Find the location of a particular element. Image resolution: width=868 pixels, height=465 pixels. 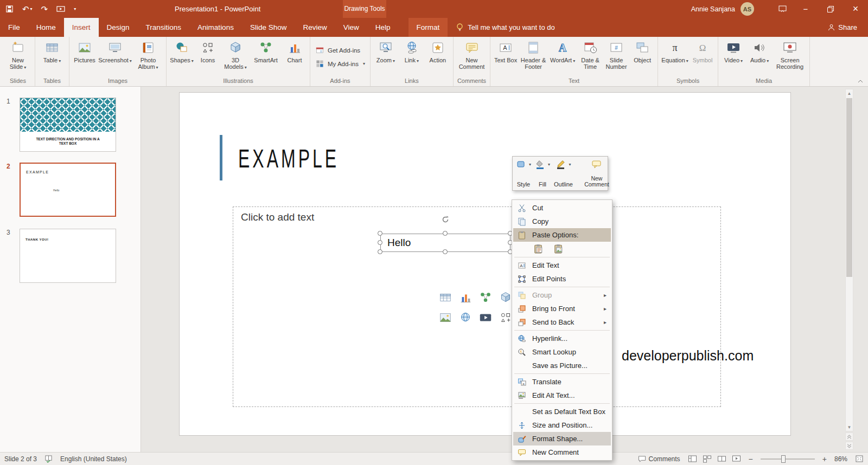

zoom-slider is located at coordinates (788, 459).